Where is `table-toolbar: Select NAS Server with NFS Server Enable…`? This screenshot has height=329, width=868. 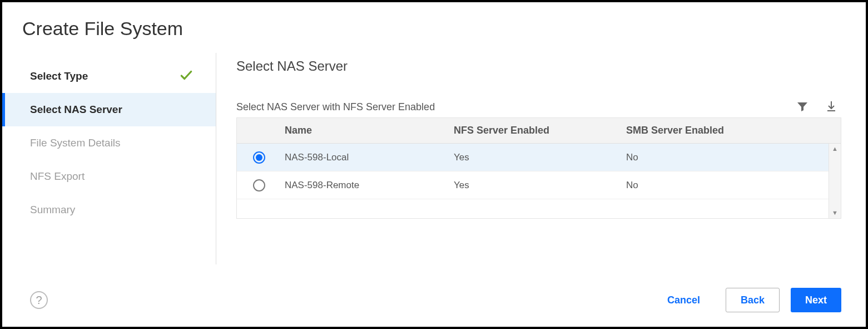
table-toolbar: Select NAS Server with NFS Server Enable… is located at coordinates (539, 106).